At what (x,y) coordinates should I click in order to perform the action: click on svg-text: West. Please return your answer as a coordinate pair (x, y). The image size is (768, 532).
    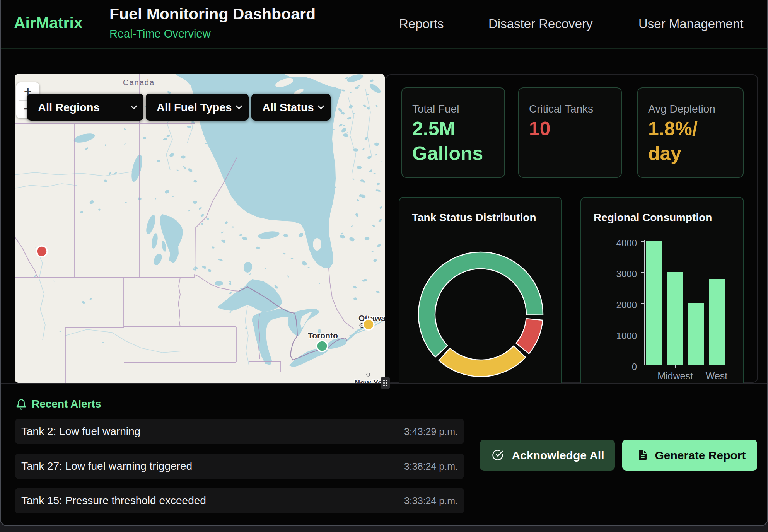
    Looking at the image, I should click on (717, 376).